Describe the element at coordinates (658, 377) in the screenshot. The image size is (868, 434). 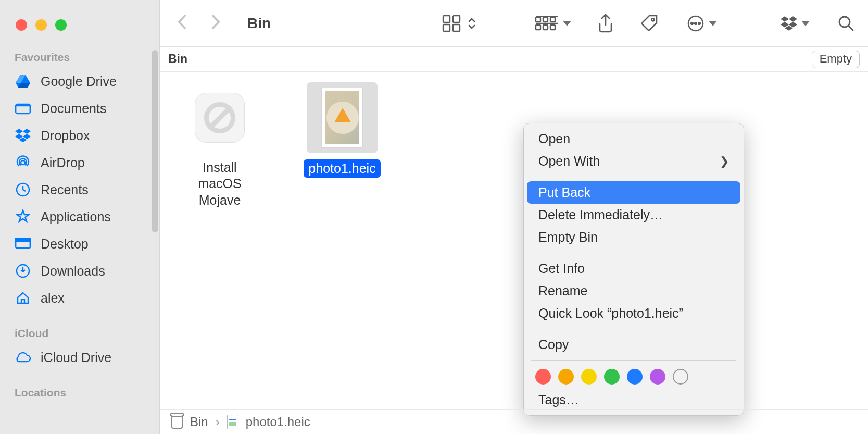
I see `tag-color-purple` at that location.